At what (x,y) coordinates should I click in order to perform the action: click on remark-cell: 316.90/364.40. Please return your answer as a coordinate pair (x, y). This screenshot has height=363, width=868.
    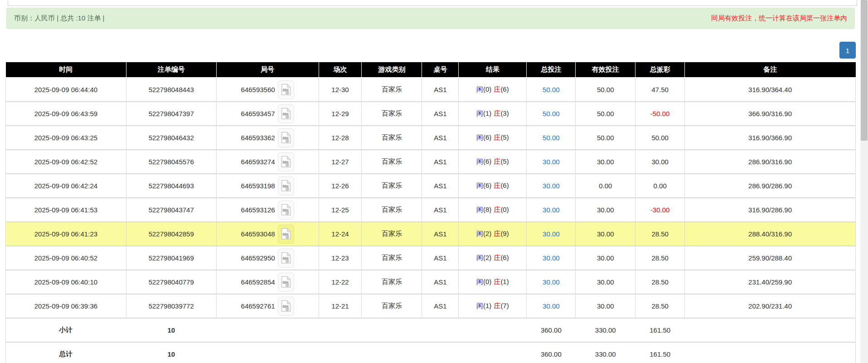
    Looking at the image, I should click on (771, 90).